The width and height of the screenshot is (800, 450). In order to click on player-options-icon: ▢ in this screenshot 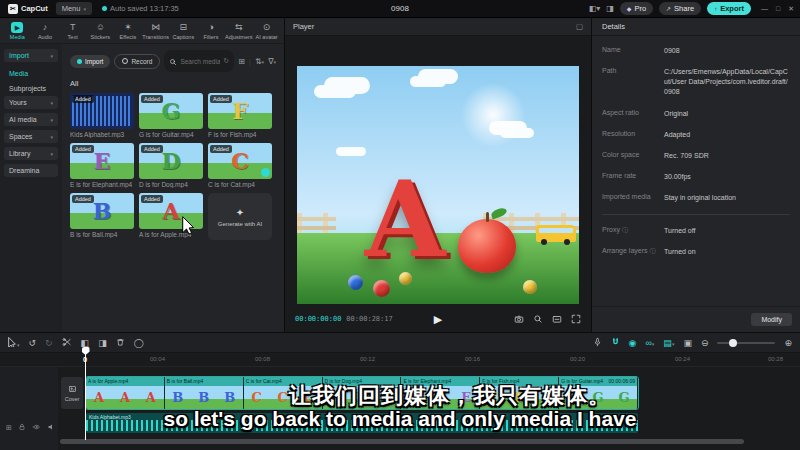, I will do `click(580, 26)`.